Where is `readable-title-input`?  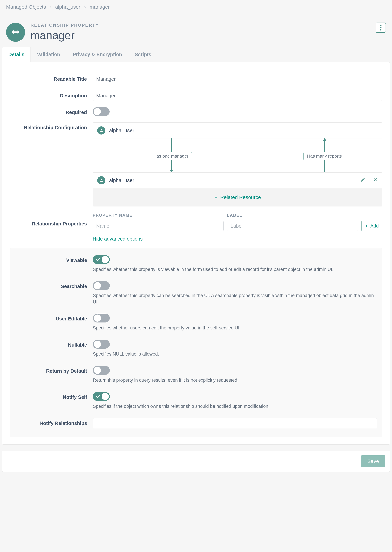 readable-title-input is located at coordinates (238, 79).